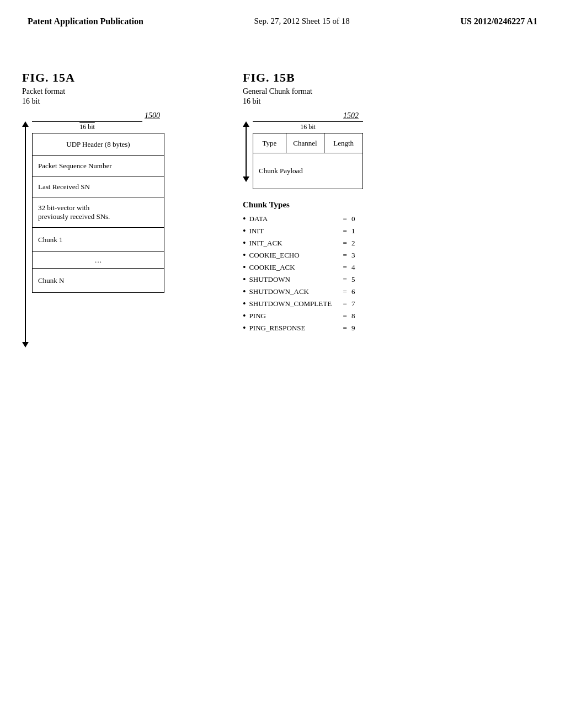  Describe the element at coordinates (98, 213) in the screenshot. I see `packet-table: UDP Header (8 bytes) Packet Sequence Num…` at that location.